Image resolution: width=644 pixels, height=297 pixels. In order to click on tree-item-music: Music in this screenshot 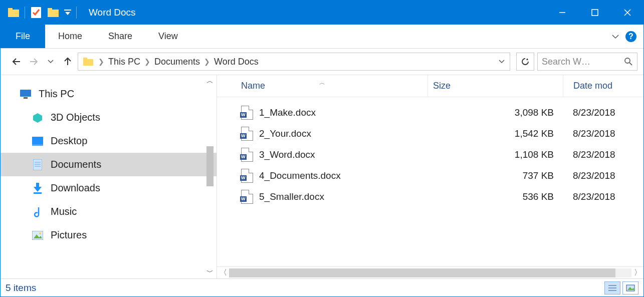, I will do `click(108, 211)`.